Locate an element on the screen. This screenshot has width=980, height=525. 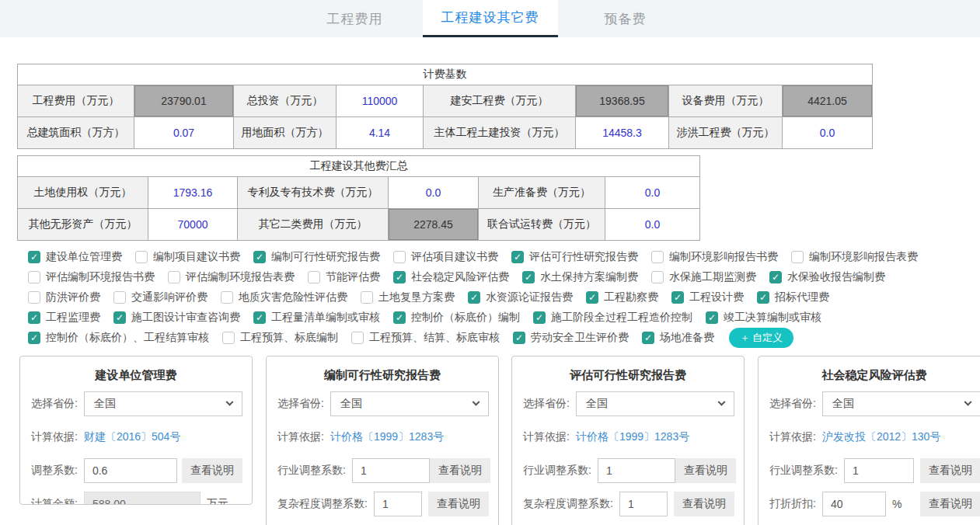
adjust-coefficient-input is located at coordinates (131, 471).